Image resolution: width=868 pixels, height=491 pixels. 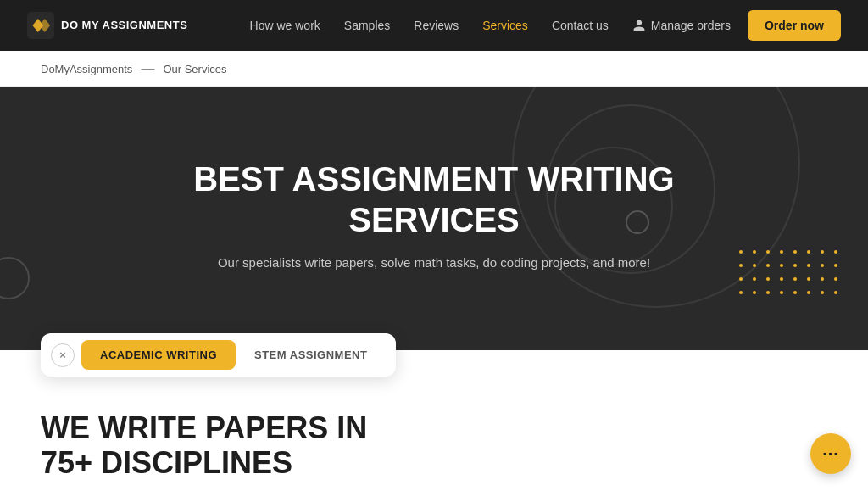 I want to click on tabs-container: × ACADEMIC WRITING STEM ASSIGNMENT, so click(x=434, y=354).